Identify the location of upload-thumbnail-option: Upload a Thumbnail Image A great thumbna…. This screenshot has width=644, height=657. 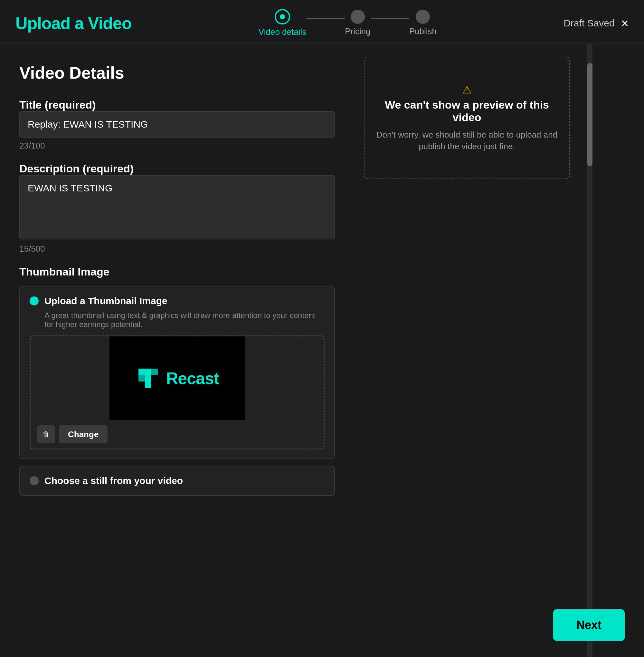
(177, 372).